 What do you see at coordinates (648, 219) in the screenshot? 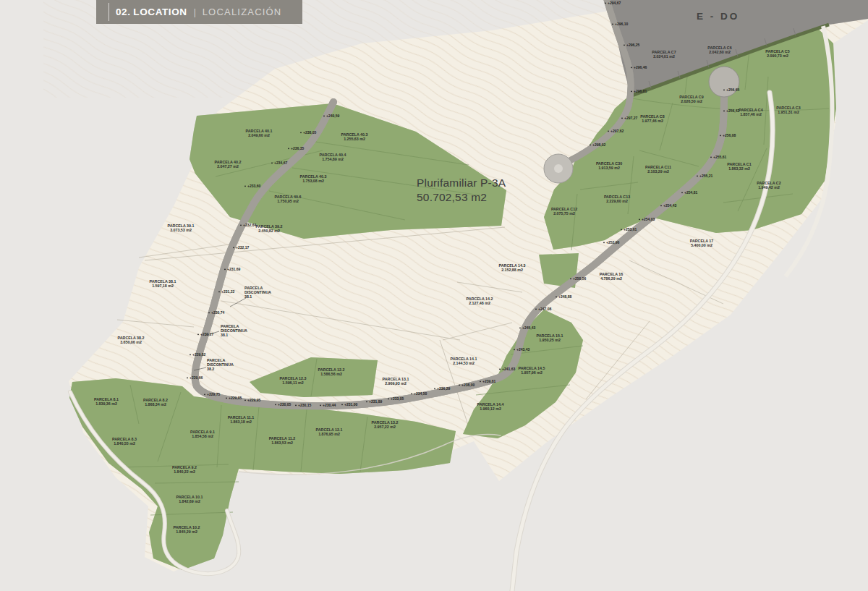
I see `elevation-mark: +254,03` at bounding box center [648, 219].